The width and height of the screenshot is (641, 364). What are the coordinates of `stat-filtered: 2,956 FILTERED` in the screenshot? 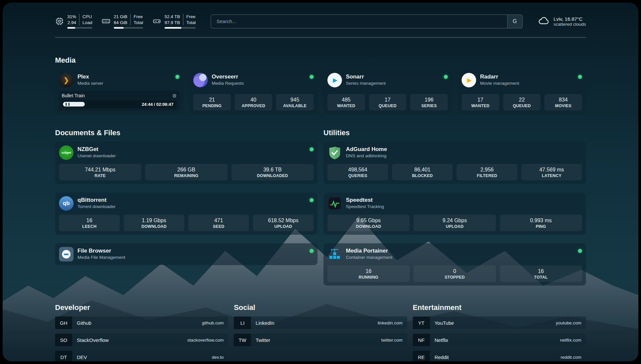 It's located at (487, 172).